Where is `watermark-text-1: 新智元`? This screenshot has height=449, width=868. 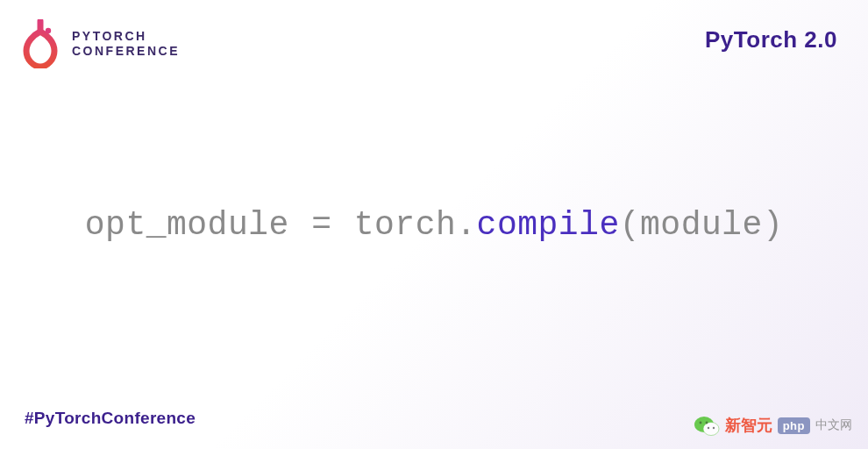
watermark-text-1: 新智元 is located at coordinates (749, 425).